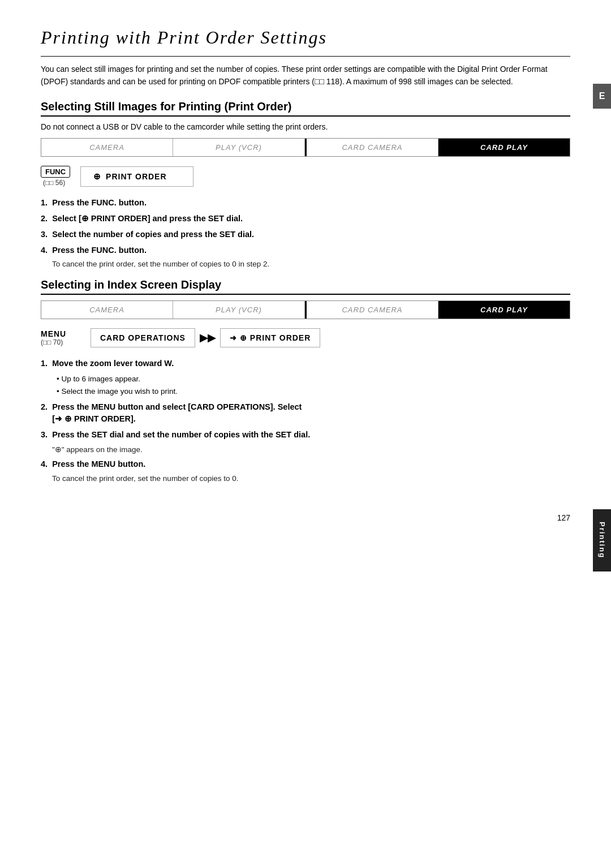  What do you see at coordinates (61, 338) in the screenshot?
I see `menu-label-box: MENU (□□ 70)` at bounding box center [61, 338].